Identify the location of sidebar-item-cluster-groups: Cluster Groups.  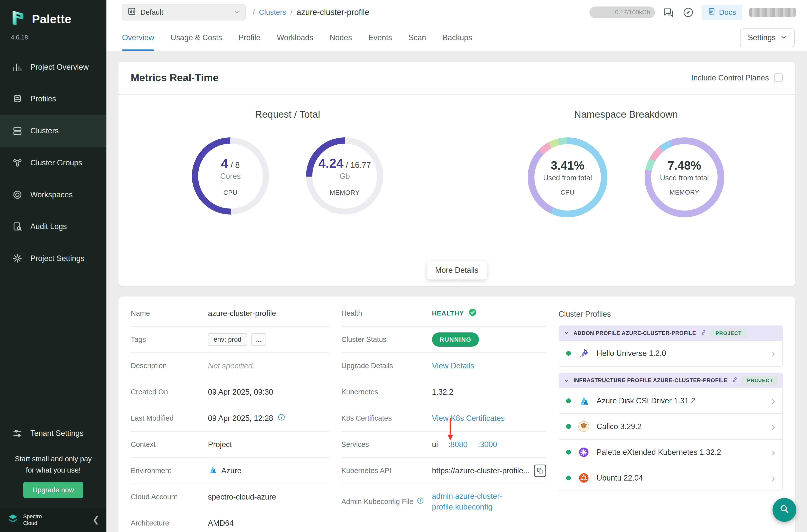
(53, 163).